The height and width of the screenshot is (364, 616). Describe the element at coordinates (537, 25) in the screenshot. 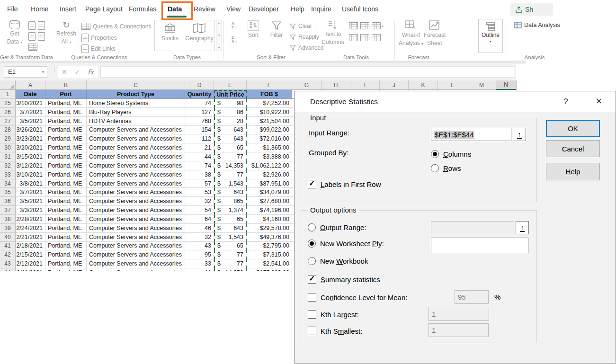

I see `data-analysis-button: Data Analysis` at that location.